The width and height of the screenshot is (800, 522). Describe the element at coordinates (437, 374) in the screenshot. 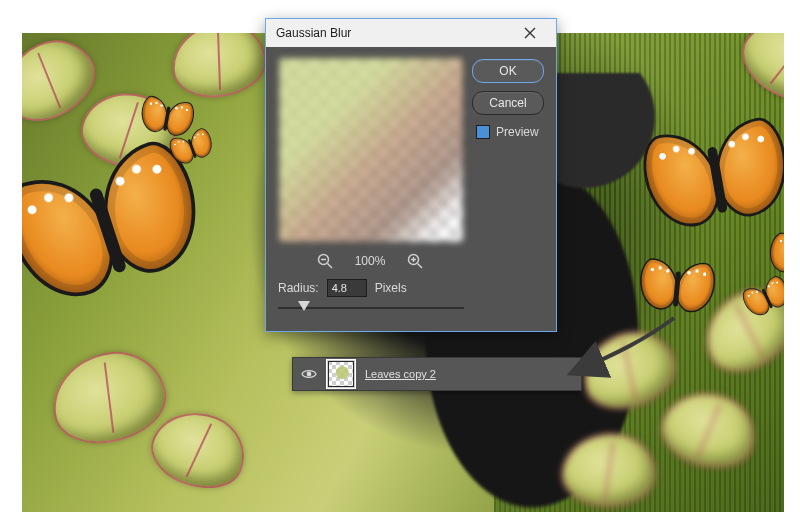

I see `layer-row: Leaves copy 2` at that location.